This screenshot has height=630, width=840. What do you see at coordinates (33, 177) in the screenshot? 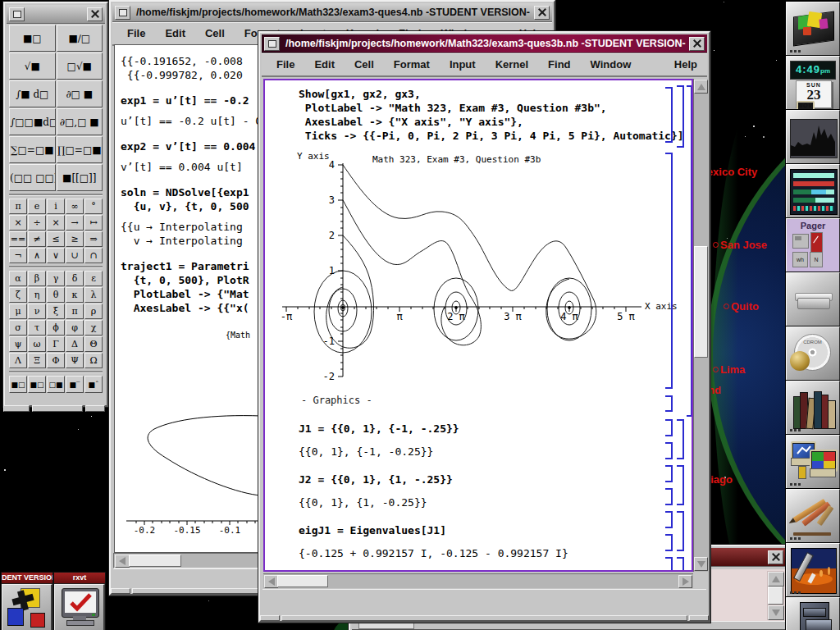
I see `palette-template-button: (□□ □□)` at bounding box center [33, 177].